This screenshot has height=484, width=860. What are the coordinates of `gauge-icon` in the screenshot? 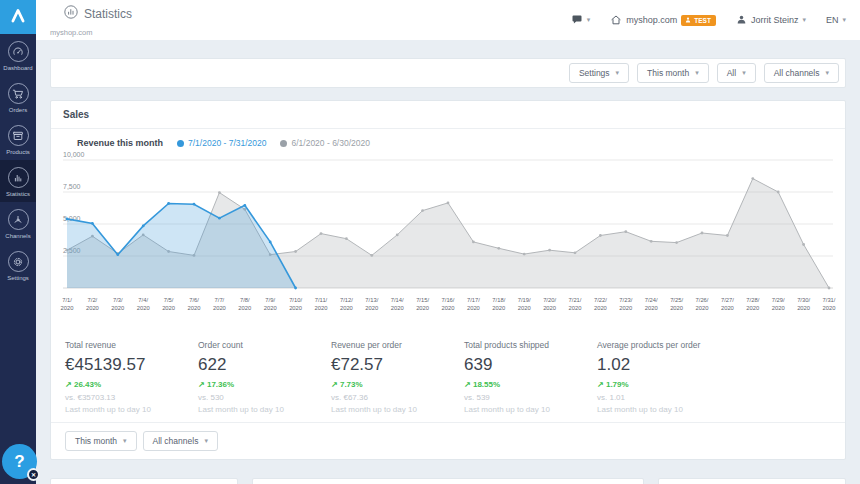 It's located at (18, 52).